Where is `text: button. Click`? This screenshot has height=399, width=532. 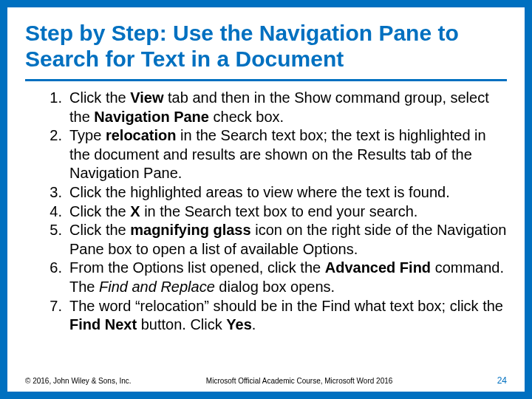
text: button. Click is located at coordinates (182, 324).